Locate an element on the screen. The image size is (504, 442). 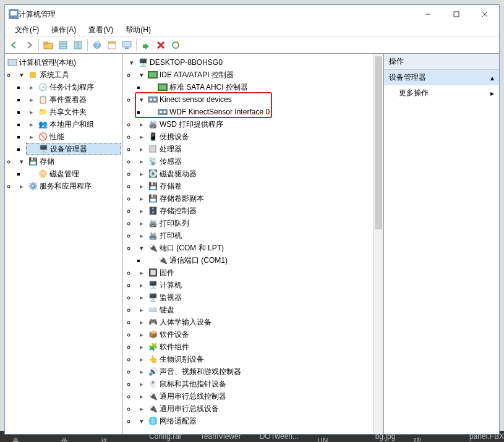
menubar: 文件(F) 操作(A) 查看(V) 帮助(H) is located at coordinates (252, 30).